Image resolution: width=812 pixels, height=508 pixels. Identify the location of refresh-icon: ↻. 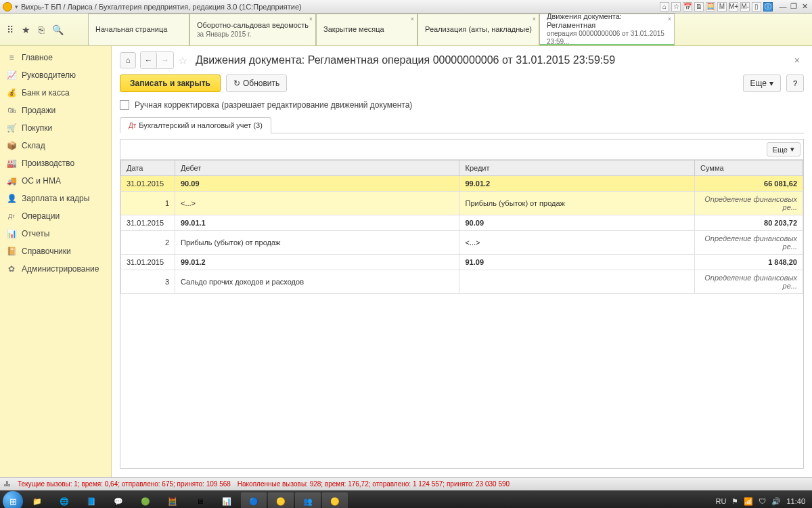
(237, 83).